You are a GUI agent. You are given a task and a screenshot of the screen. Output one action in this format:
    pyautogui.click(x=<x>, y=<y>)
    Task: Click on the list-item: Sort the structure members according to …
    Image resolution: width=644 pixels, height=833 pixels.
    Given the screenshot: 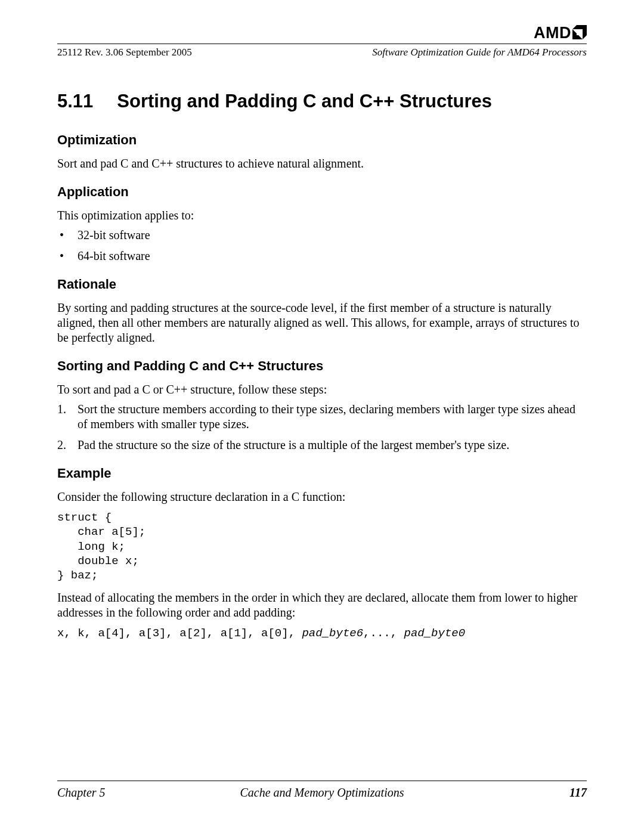 What is the action you would take?
    pyautogui.click(x=322, y=417)
    